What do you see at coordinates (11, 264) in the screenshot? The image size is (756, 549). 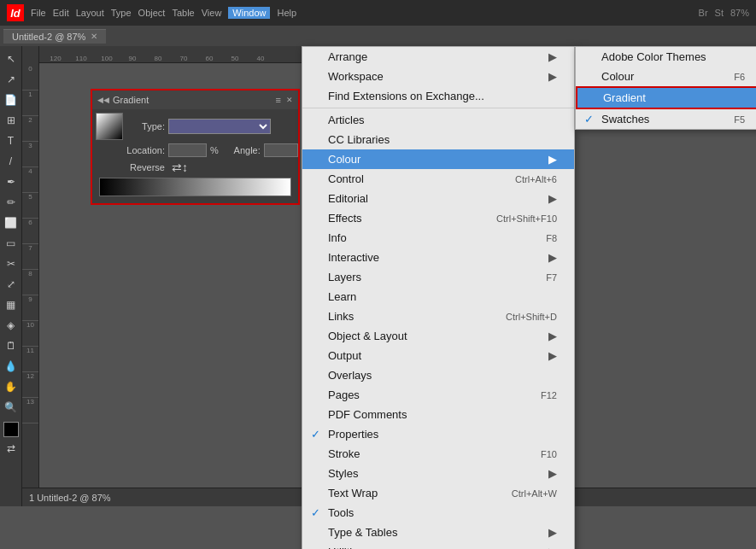 I see `scissors-tool: ✂` at bounding box center [11, 264].